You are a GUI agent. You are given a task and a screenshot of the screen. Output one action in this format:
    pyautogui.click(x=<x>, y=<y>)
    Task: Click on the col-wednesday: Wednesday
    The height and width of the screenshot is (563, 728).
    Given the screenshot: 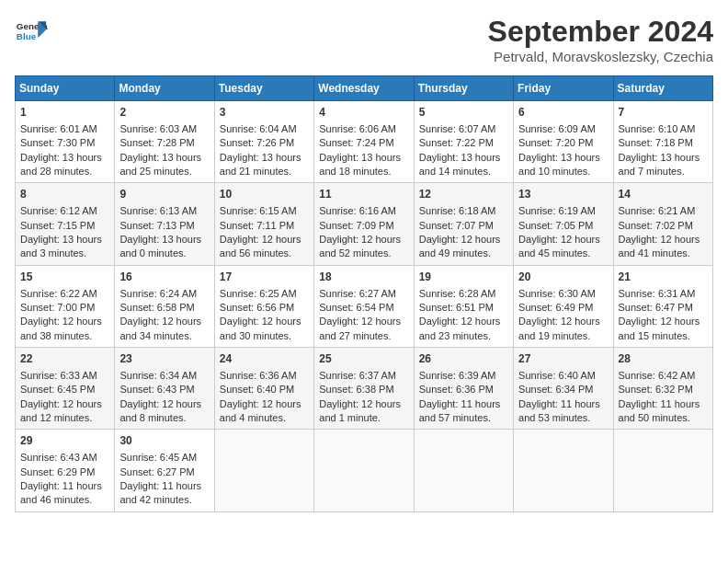 What is the action you would take?
    pyautogui.click(x=364, y=88)
    